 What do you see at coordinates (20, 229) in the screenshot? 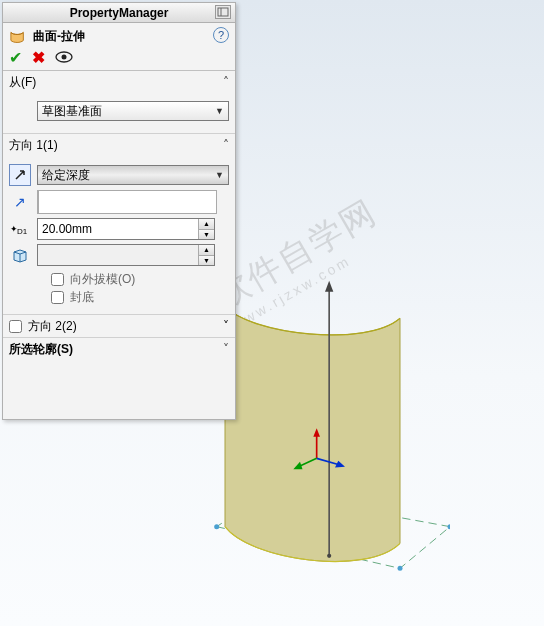
I see `depth-dimension-icon: ✦D1` at bounding box center [20, 229].